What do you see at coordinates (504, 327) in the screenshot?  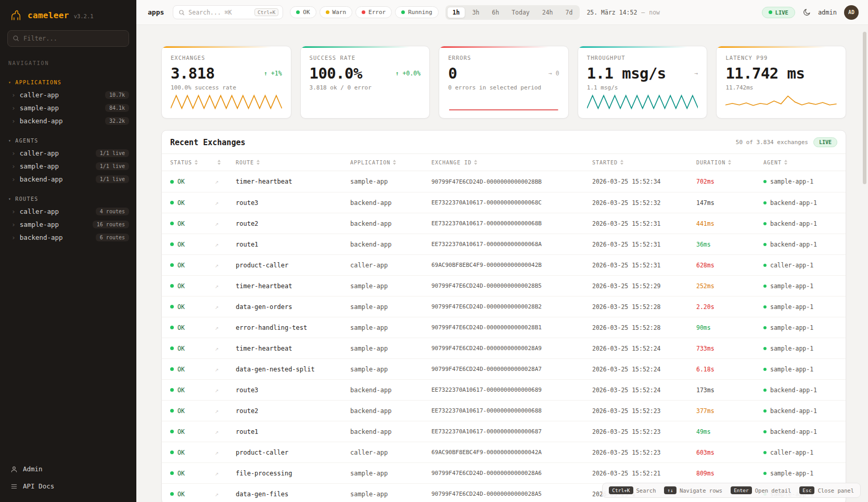 I see `table-row: OK↗error-handling-testsample-app90799F47…` at bounding box center [504, 327].